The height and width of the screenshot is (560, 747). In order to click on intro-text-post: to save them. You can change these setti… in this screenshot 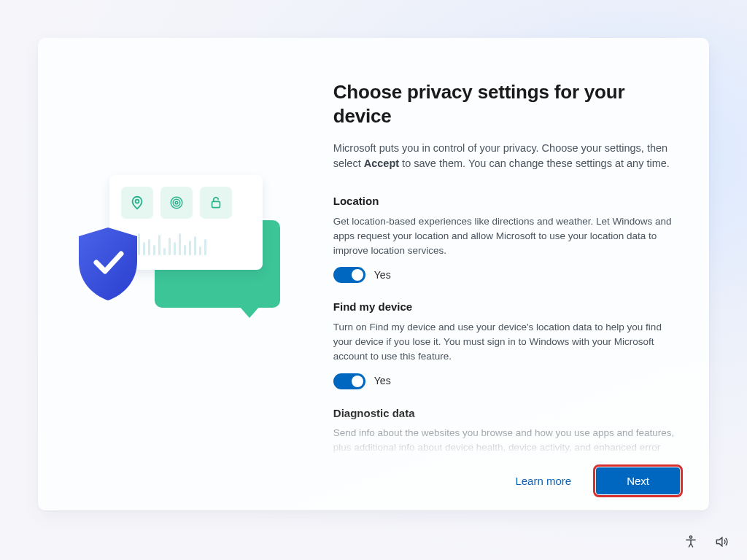, I will do `click(534, 163)`.